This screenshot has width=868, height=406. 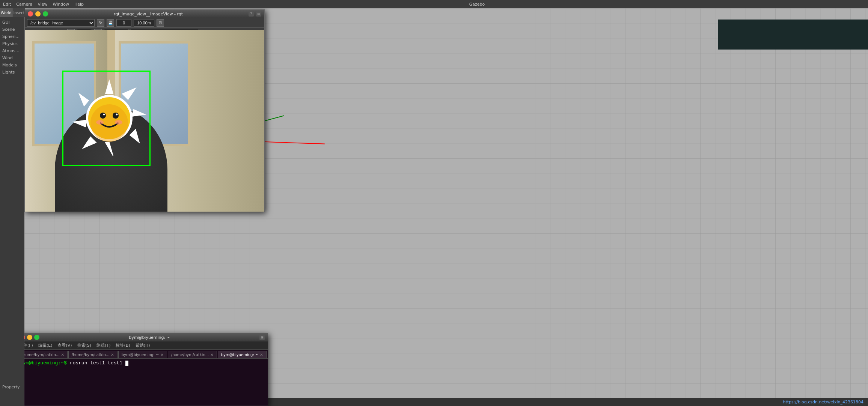 I want to click on tab-close-5: ✕, so click(x=261, y=355).